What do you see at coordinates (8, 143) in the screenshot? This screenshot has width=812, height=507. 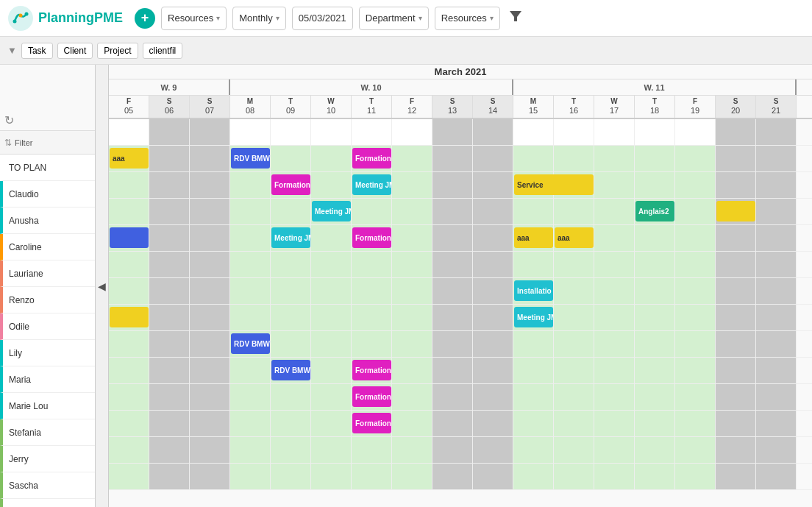 I see `sort-icon: ⇅` at bounding box center [8, 143].